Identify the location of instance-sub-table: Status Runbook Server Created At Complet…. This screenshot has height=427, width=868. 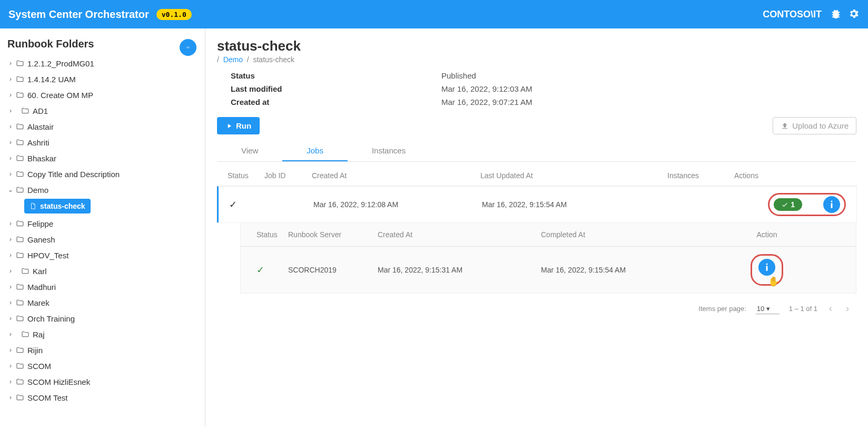
(548, 258).